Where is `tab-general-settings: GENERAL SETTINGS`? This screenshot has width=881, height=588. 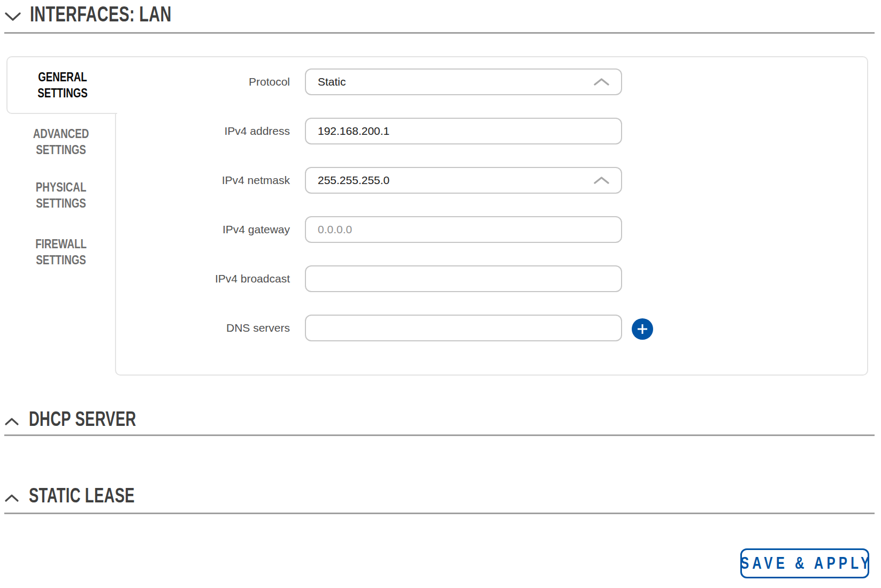 tab-general-settings: GENERAL SETTINGS is located at coordinates (62, 85).